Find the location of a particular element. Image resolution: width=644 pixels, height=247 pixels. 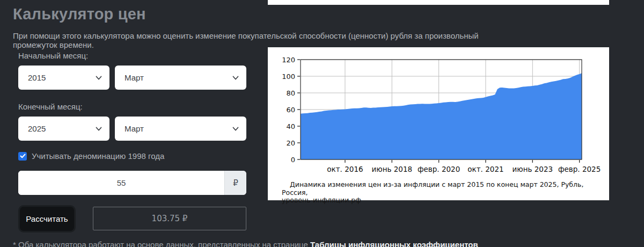

svg-text: окт. 2021 is located at coordinates (485, 169).